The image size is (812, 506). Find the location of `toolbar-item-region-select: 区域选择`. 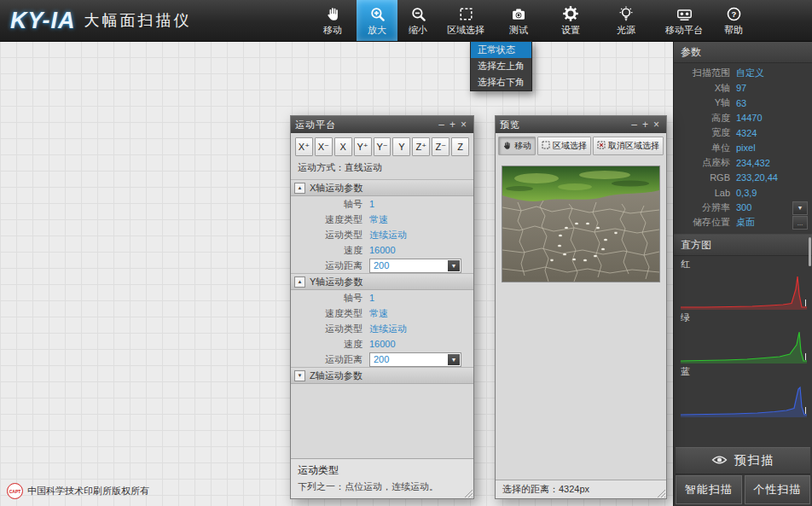

toolbar-item-region-select: 区域选择 is located at coordinates (466, 20).